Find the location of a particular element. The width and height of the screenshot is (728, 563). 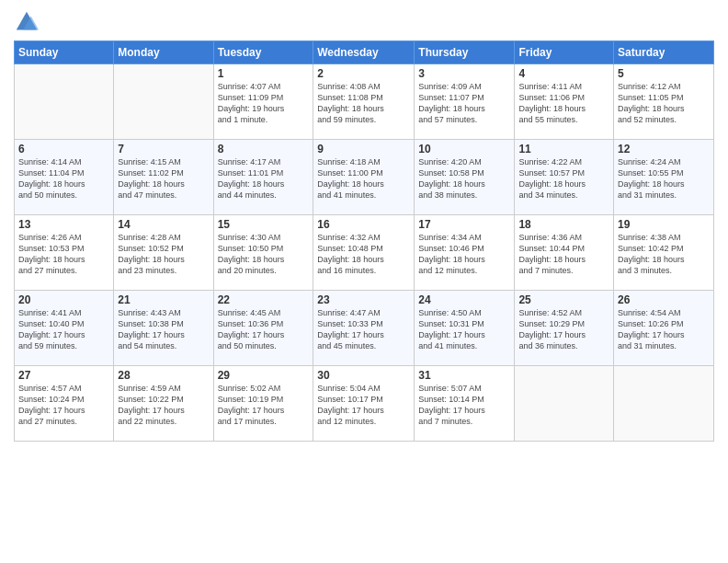

calendar-cell: 18Sunrise: 4:36 AM Sunset: 10:44 PM Dayl… is located at coordinates (564, 253).